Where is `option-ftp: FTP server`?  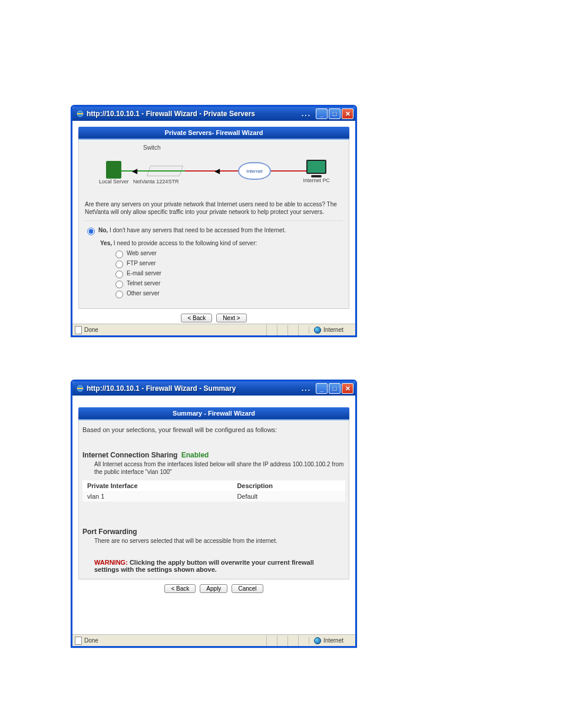 option-ftp: FTP server is located at coordinates (228, 264).